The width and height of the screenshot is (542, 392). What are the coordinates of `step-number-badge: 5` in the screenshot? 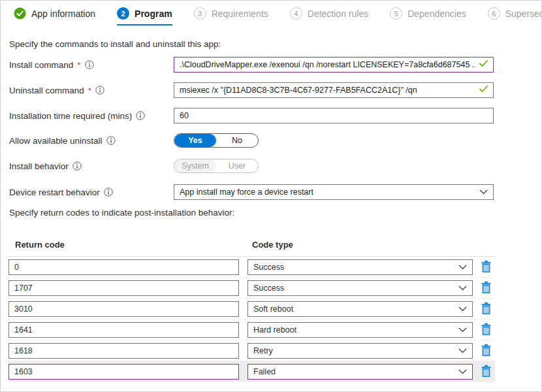 It's located at (396, 13).